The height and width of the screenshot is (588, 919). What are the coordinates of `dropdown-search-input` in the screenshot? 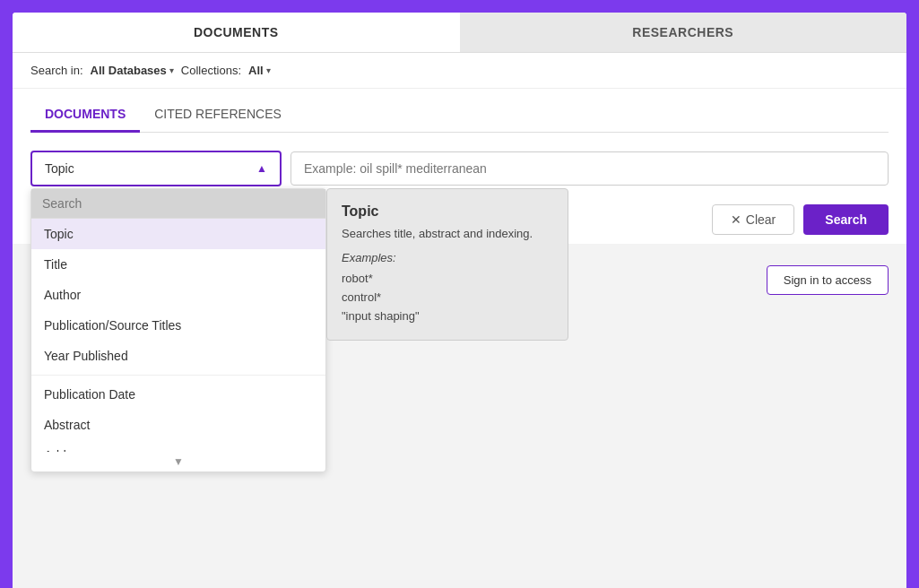 It's located at (178, 204).